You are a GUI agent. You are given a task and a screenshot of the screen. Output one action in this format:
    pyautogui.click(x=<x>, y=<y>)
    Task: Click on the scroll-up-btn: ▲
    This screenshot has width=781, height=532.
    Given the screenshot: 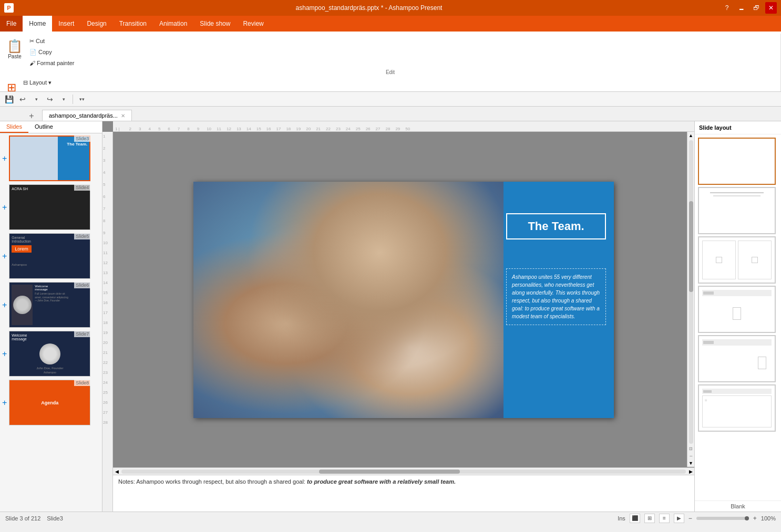 What is the action you would take?
    pyautogui.click(x=691, y=135)
    